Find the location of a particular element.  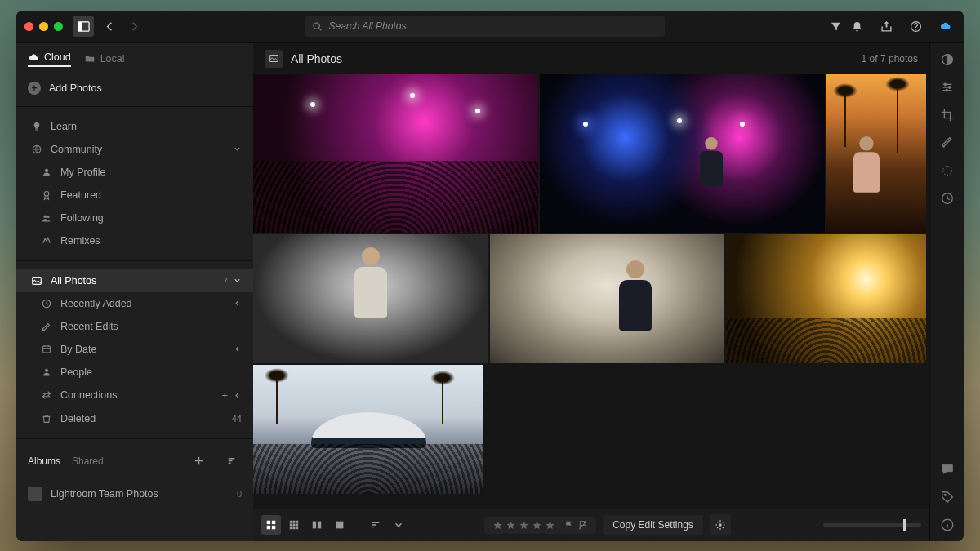

clock-icon is located at coordinates (47, 304).